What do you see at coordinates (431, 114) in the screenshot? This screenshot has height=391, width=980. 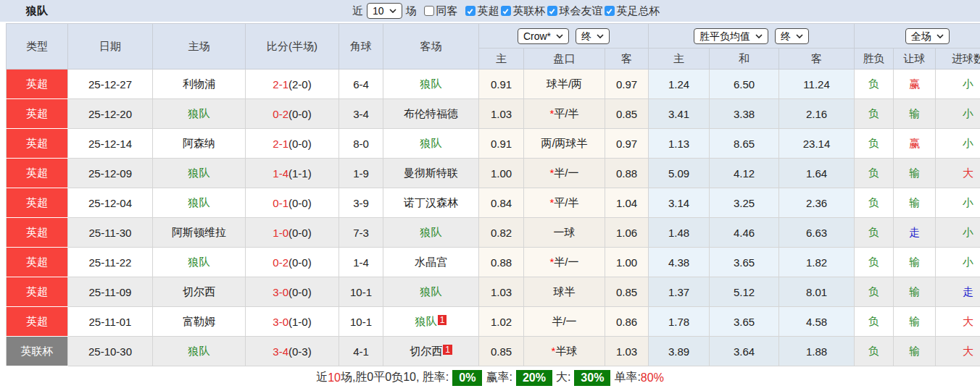 I see `away-team: 布伦特福德` at bounding box center [431, 114].